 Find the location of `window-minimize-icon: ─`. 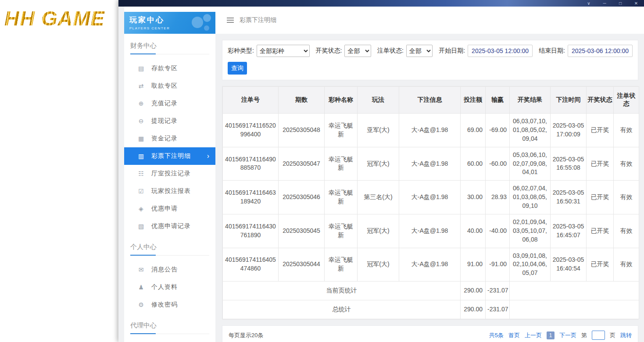

window-minimize-icon: ─ is located at coordinates (605, 4).